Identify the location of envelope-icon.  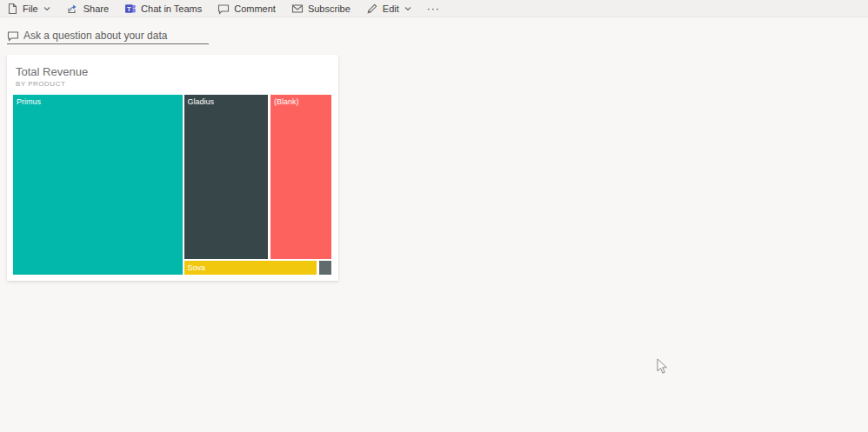
(297, 9).